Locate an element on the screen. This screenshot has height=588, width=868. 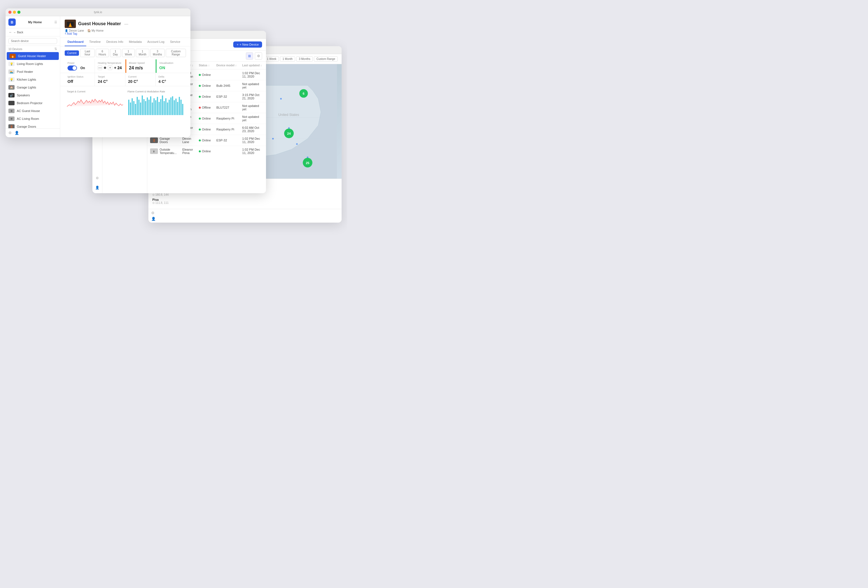
sidebar-item-garage-doors: 🚪 Garage Doors is located at coordinates (33, 126).